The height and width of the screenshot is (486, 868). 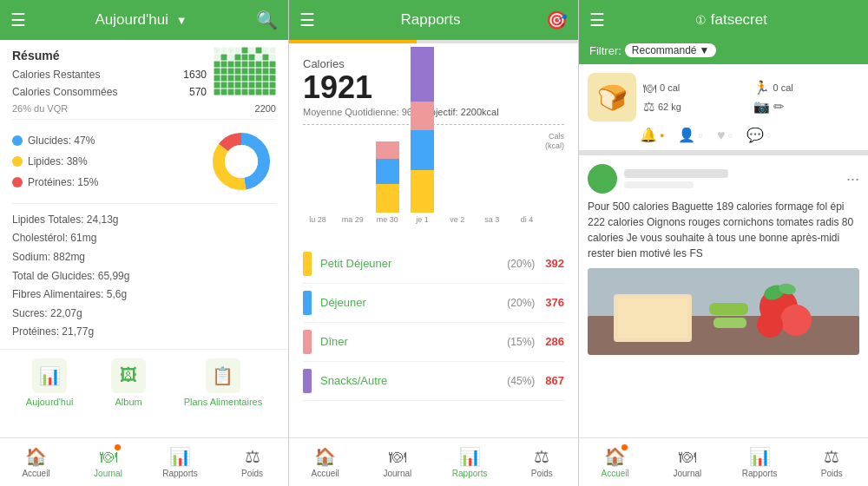 What do you see at coordinates (318, 176) in the screenshot?
I see `bar-group-0: lu 28` at bounding box center [318, 176].